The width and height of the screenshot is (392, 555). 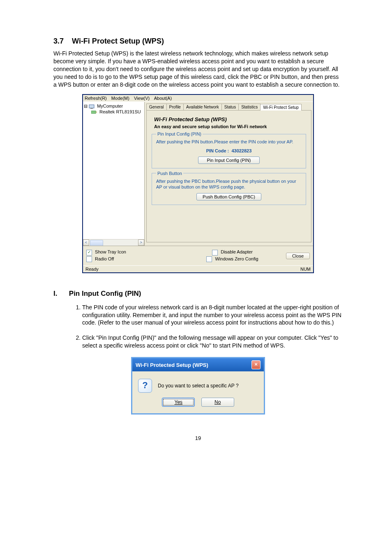 What do you see at coordinates (198, 438) in the screenshot?
I see `page-number: 19` at bounding box center [198, 438].